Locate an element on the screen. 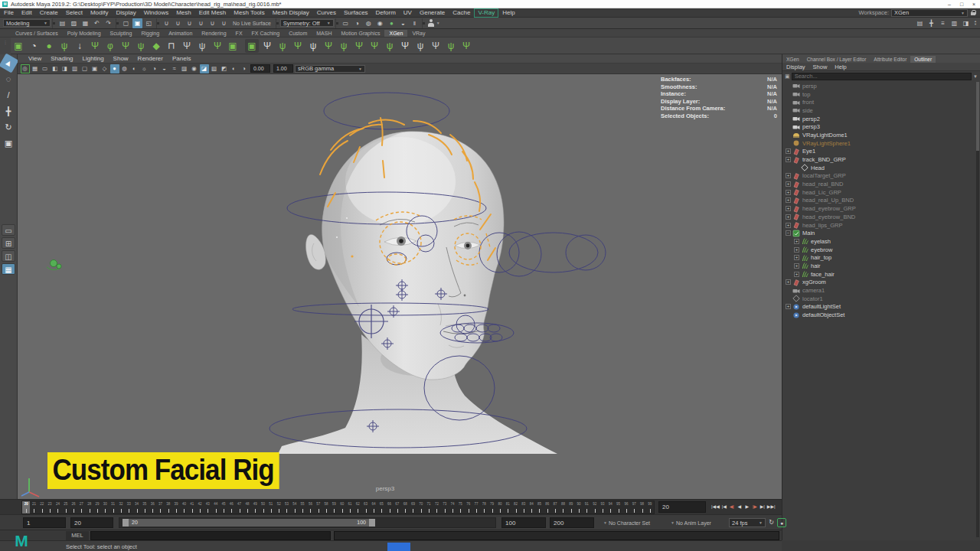  new-scene-icon: ▤ is located at coordinates (63, 23).